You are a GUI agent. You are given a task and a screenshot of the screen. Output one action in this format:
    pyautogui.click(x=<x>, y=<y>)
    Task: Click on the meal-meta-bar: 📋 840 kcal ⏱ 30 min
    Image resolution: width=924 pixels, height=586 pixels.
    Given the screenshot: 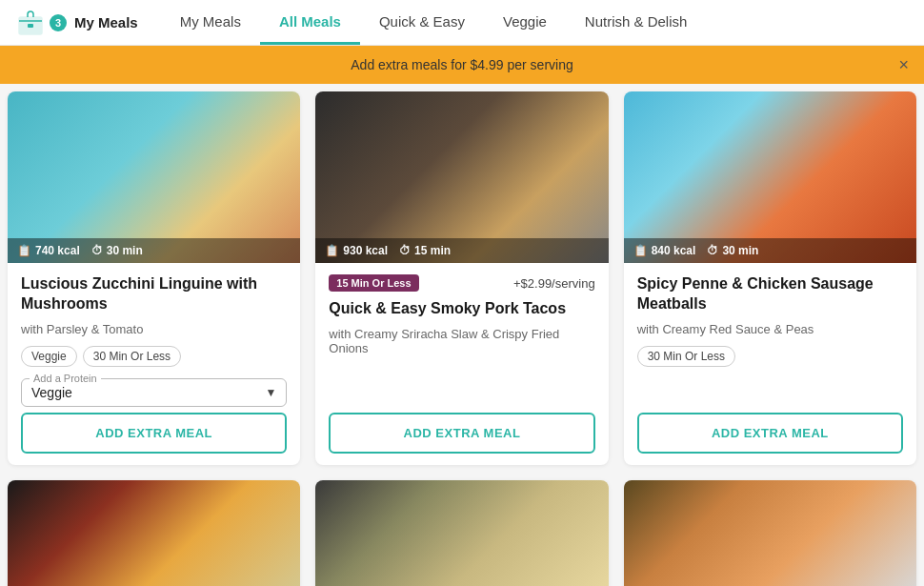 What is the action you would take?
    pyautogui.click(x=770, y=251)
    